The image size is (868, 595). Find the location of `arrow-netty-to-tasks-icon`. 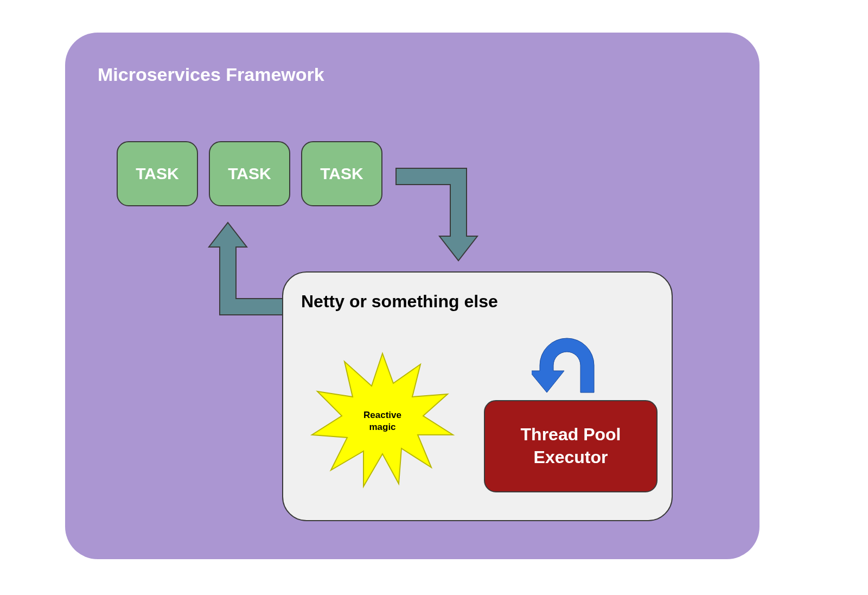

arrow-netty-to-tasks-icon is located at coordinates (239, 274).